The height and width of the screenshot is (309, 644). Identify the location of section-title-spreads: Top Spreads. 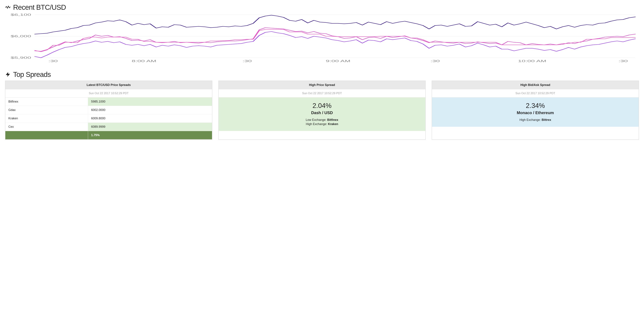
(32, 75).